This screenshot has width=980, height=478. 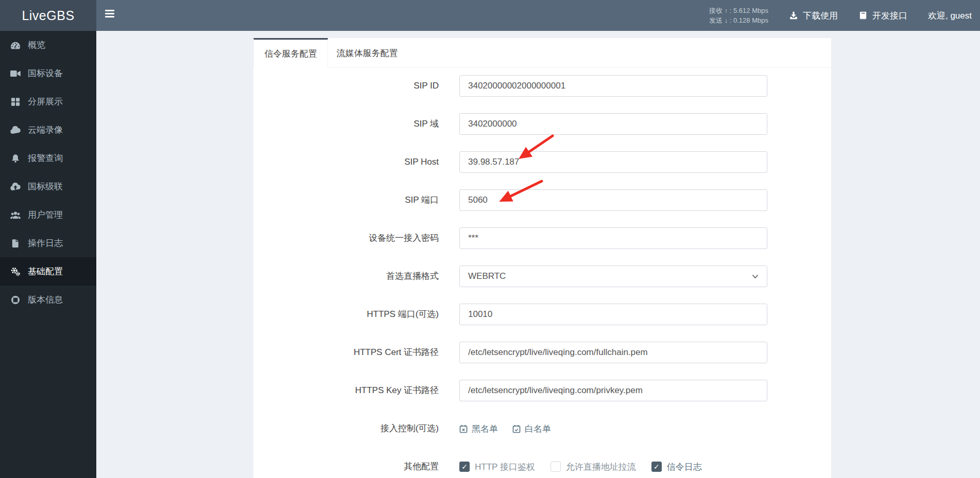 What do you see at coordinates (542, 53) in the screenshot?
I see `tab-header: 信令服务配置 流媒体服务配置` at bounding box center [542, 53].